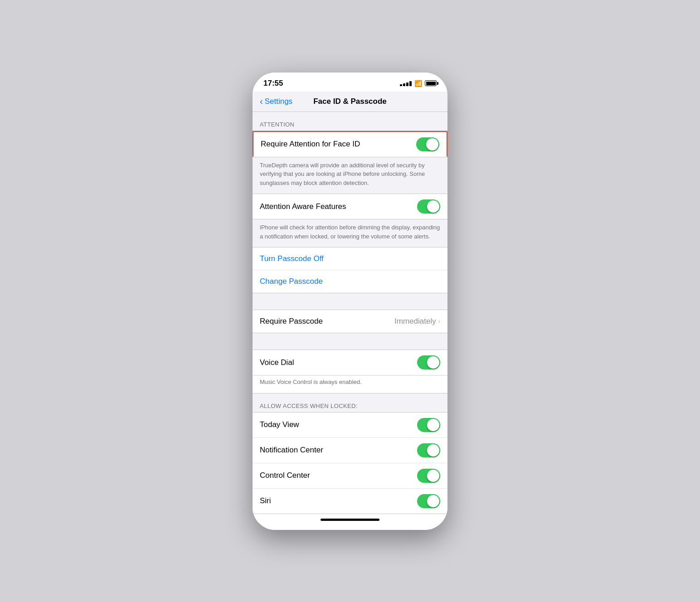  Describe the element at coordinates (418, 83) in the screenshot. I see `wifi-icon: 📶` at that location.